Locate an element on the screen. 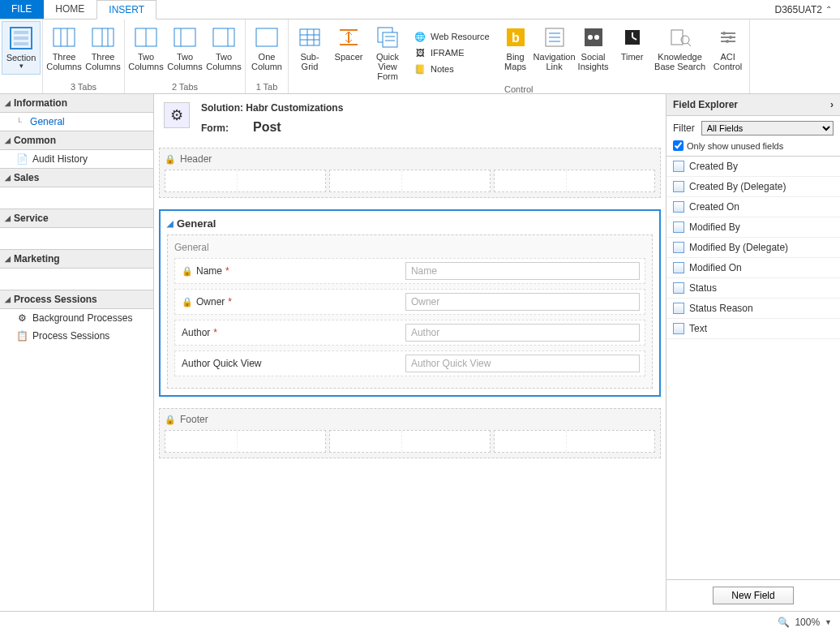 Image resolution: width=840 pixels, height=632 pixels. kbsearch-icon is located at coordinates (680, 37).